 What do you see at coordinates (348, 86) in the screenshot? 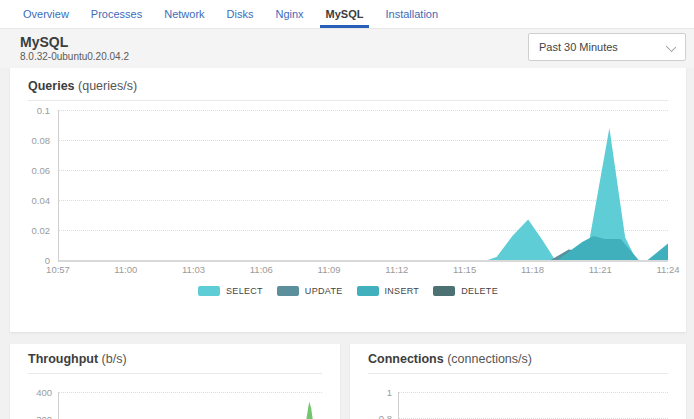
I see `queries-chart-title: Queries (queries/s)` at bounding box center [348, 86].